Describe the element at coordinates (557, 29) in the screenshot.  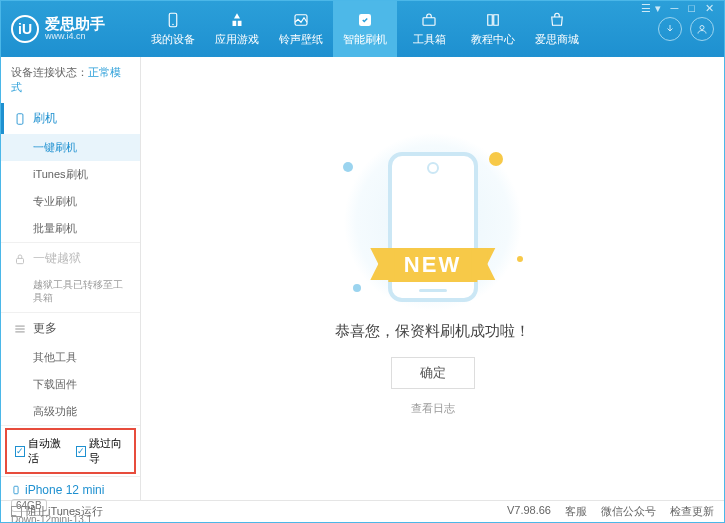
I see `nav-store: 爱思商城` at that location.